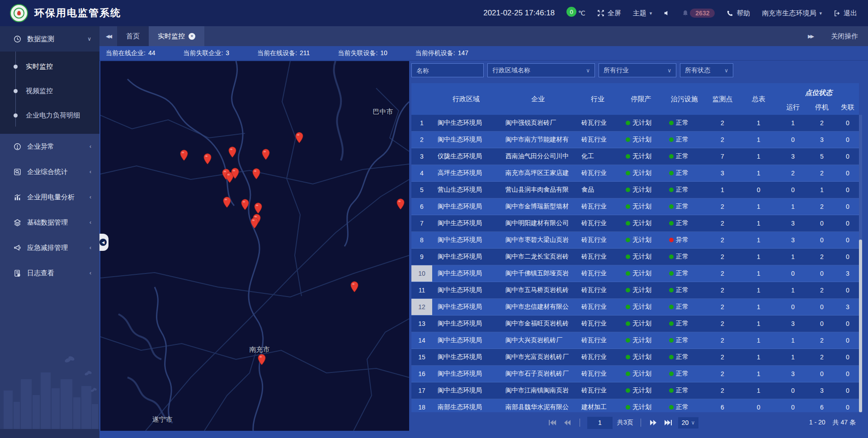  I want to click on total-count-label: 共 47 条, so click(844, 423).